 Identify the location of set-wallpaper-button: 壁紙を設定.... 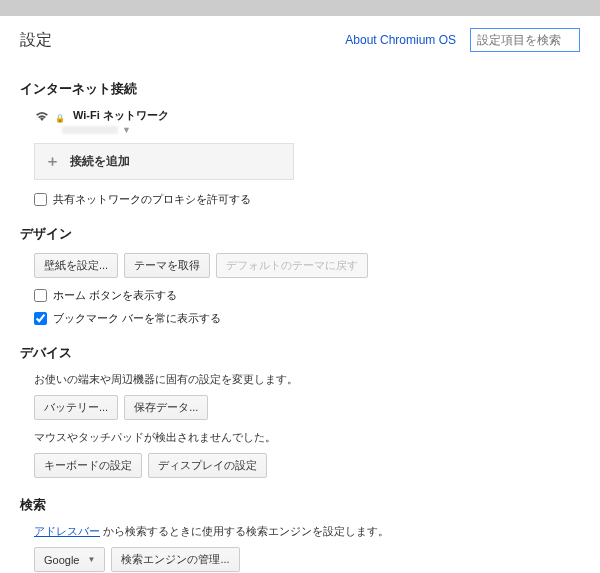
(76, 266).